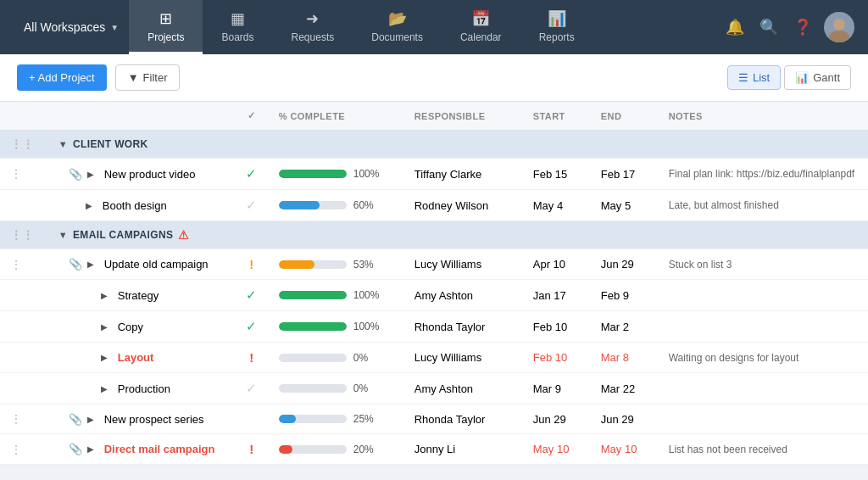  Describe the element at coordinates (464, 205) in the screenshot. I see `responsible-cell: Rodney Wilson` at that location.